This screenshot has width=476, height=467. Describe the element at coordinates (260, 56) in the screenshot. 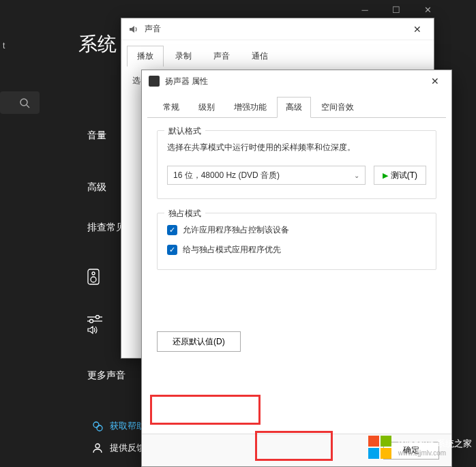

I see `tab-communications: 通信` at that location.